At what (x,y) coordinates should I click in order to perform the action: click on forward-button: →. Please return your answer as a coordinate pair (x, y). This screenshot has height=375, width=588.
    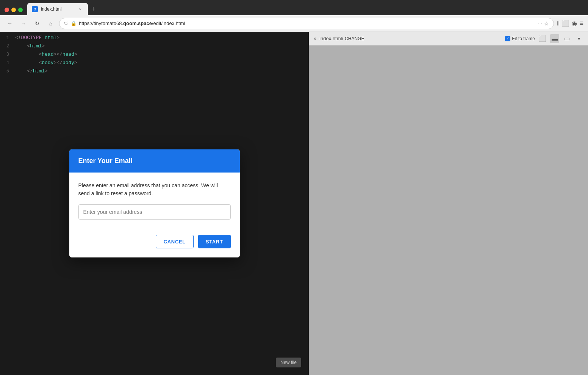
    Looking at the image, I should click on (23, 24).